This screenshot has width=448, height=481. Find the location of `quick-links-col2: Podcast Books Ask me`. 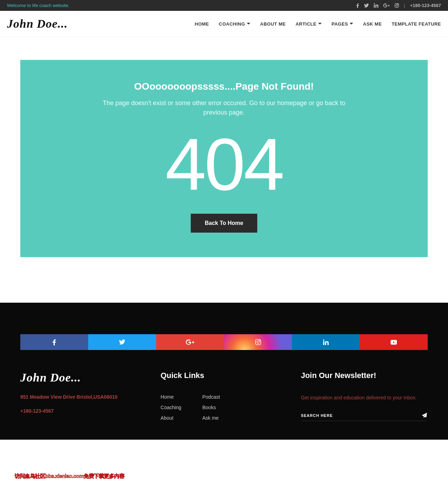

quick-links-col2: Podcast Books Ask me is located at coordinates (211, 410).